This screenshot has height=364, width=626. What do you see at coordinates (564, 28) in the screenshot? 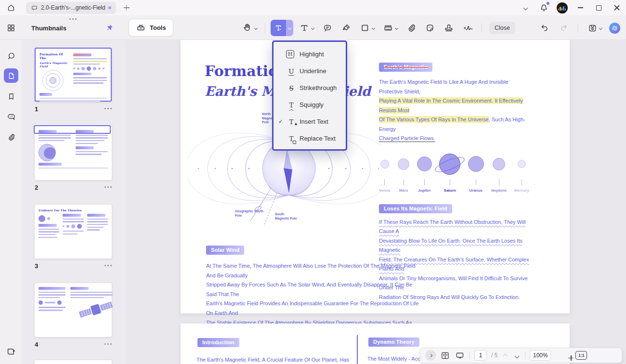
I see `redo-button` at bounding box center [564, 28].